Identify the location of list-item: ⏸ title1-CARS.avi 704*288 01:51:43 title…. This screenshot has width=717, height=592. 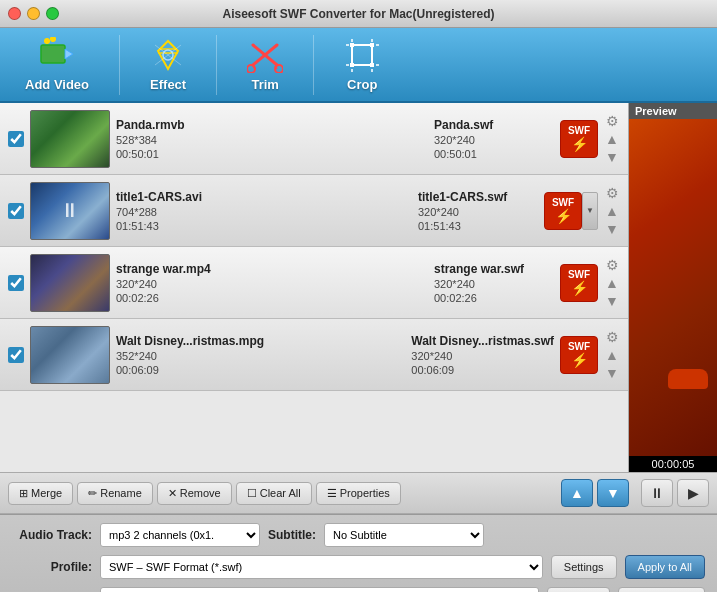
(314, 211).